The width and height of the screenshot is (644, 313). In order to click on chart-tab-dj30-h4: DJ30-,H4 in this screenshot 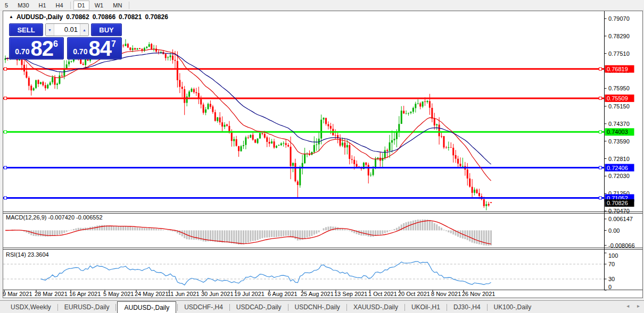, I will do `click(467, 307)`.